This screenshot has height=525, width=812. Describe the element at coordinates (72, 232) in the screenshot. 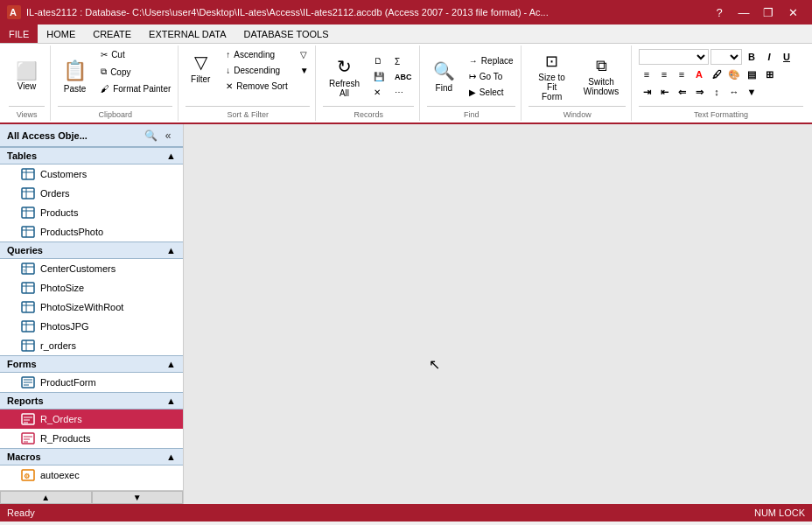

I see `products-photo-label: ProductsPhoto` at that location.